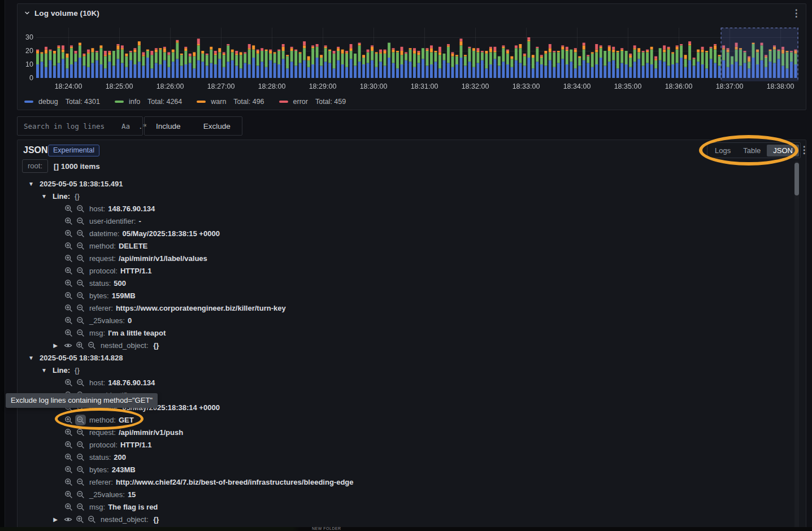 The image size is (812, 531). What do you see at coordinates (27, 13) in the screenshot?
I see `collapse-chevron-icon` at bounding box center [27, 13].